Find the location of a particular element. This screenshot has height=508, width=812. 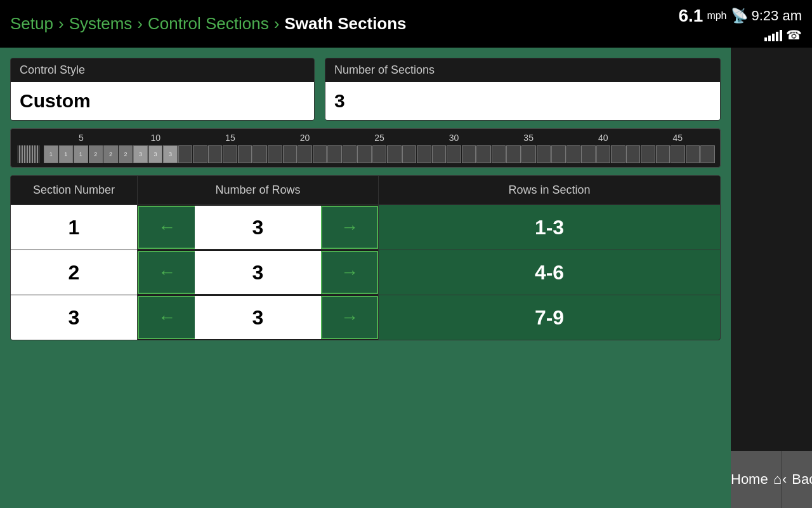

increase-rows-1: → is located at coordinates (350, 227).